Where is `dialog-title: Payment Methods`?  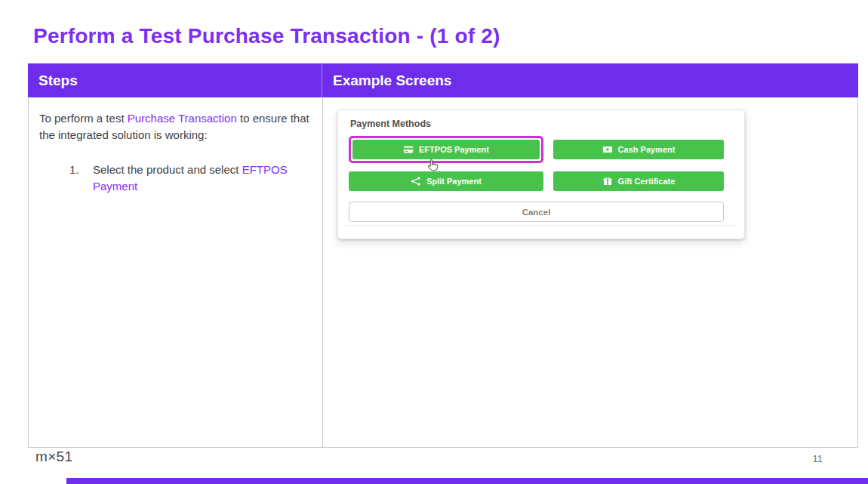 dialog-title: Payment Methods is located at coordinates (541, 119).